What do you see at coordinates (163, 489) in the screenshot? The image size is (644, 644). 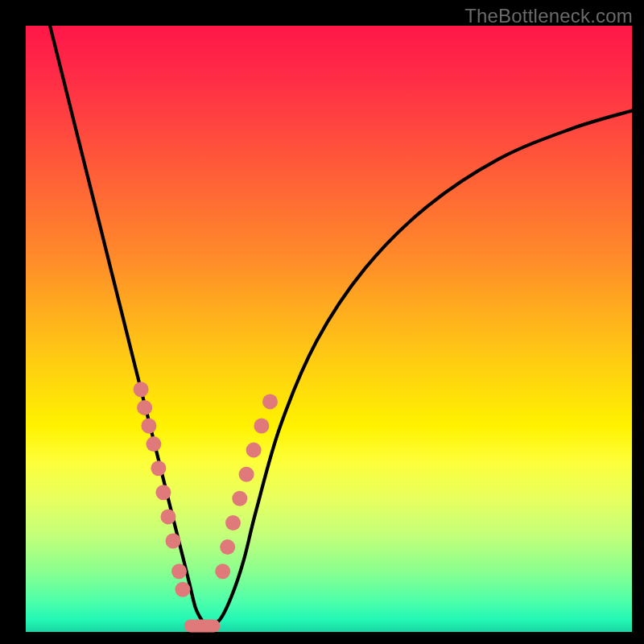 I see `marker-cluster-left` at bounding box center [163, 489].